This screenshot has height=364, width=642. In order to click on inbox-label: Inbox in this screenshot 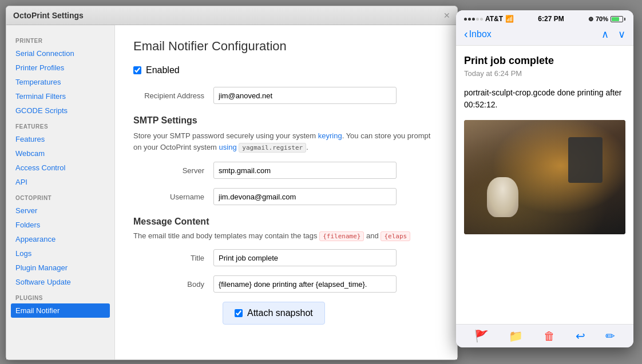, I will do `click(481, 34)`.